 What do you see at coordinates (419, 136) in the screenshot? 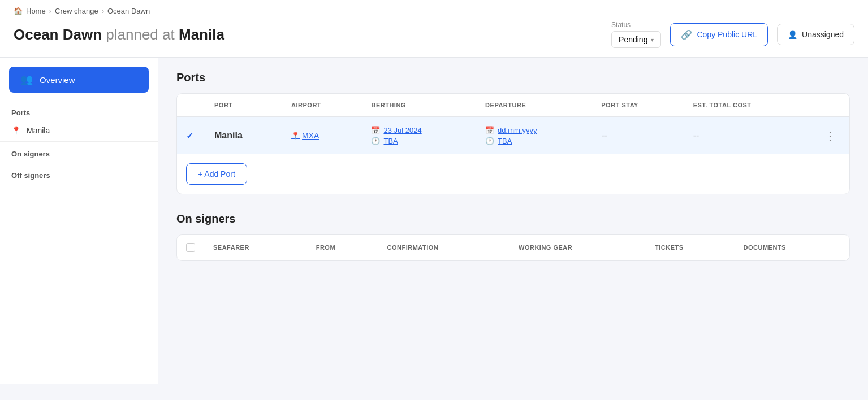
I see `port-berthing-cell: 📅 23 Jul 2024 🕐 TBA` at bounding box center [419, 136].